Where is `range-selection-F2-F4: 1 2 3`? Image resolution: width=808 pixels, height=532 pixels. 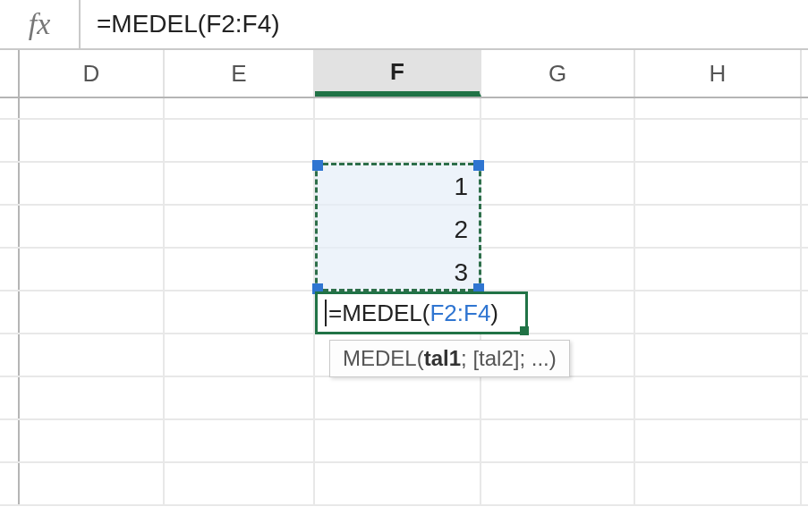
range-selection-F2-F4: 1 2 3 is located at coordinates (398, 227).